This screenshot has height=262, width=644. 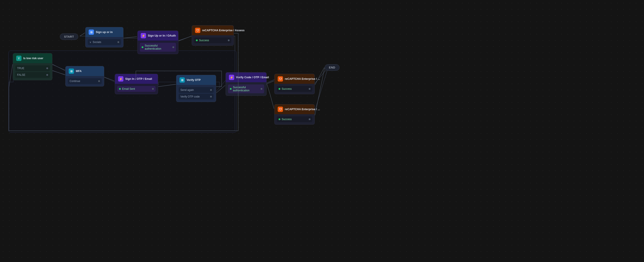 What do you see at coordinates (118, 42) in the screenshot?
I see `socials-connector` at bounding box center [118, 42].